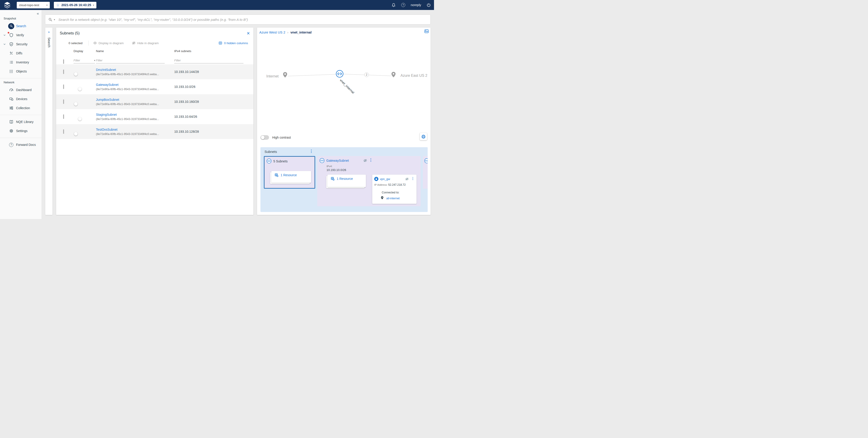  What do you see at coordinates (135, 100) in the screenshot?
I see `subnet-name-link: JumpBoxSubnet` at bounding box center [135, 100].